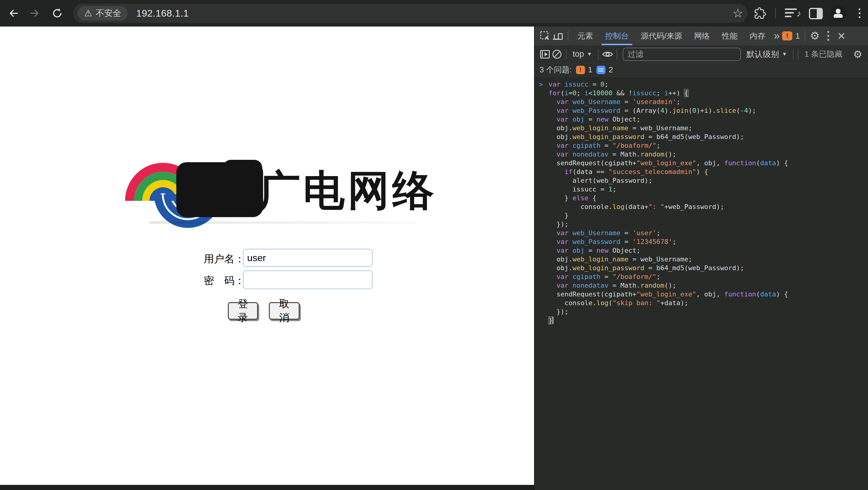  I want to click on bookmark-star-icon: ☆, so click(738, 13).